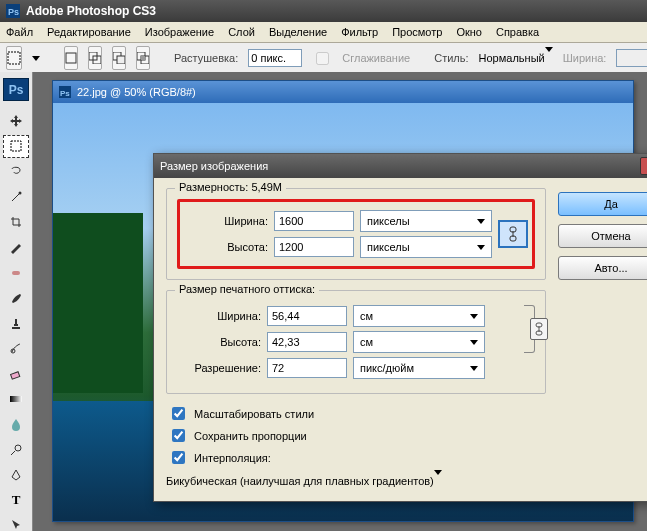 The width and height of the screenshot is (647, 531). What do you see at coordinates (357, 458) in the screenshot?
I see `resample-option: Интерполяция:` at bounding box center [357, 458].